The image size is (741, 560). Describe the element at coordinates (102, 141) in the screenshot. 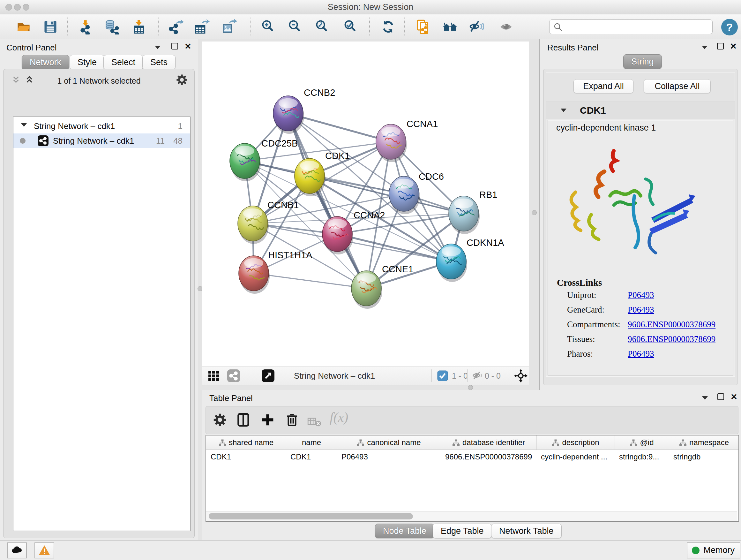

I see `network-row: String Network – cdk1 11 48` at that location.